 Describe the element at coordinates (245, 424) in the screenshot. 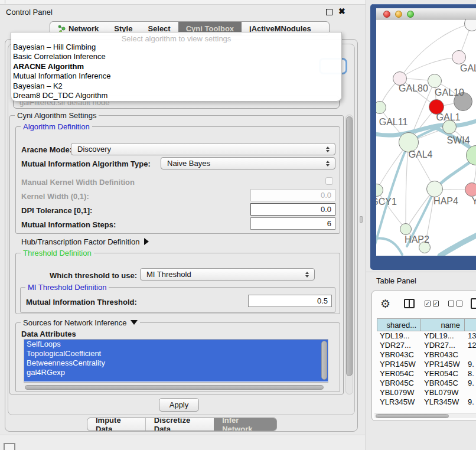

I see `tab-infer-network: Infer Network` at that location.